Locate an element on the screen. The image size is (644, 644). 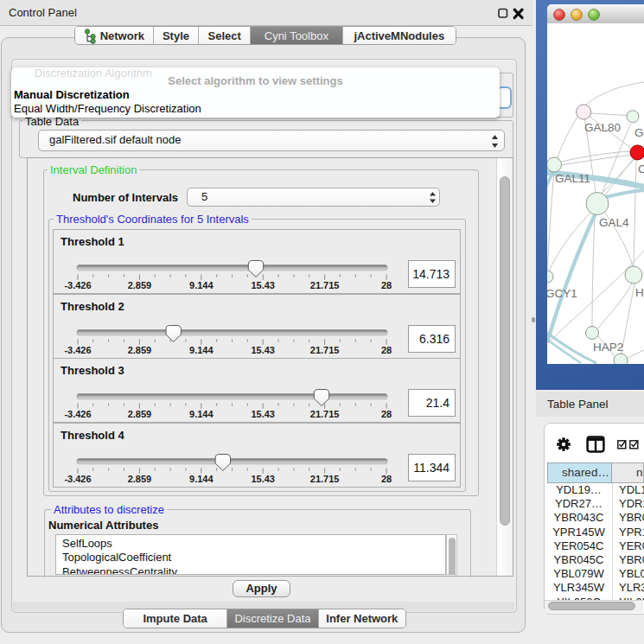
svg-text: HAP2 is located at coordinates (609, 348).